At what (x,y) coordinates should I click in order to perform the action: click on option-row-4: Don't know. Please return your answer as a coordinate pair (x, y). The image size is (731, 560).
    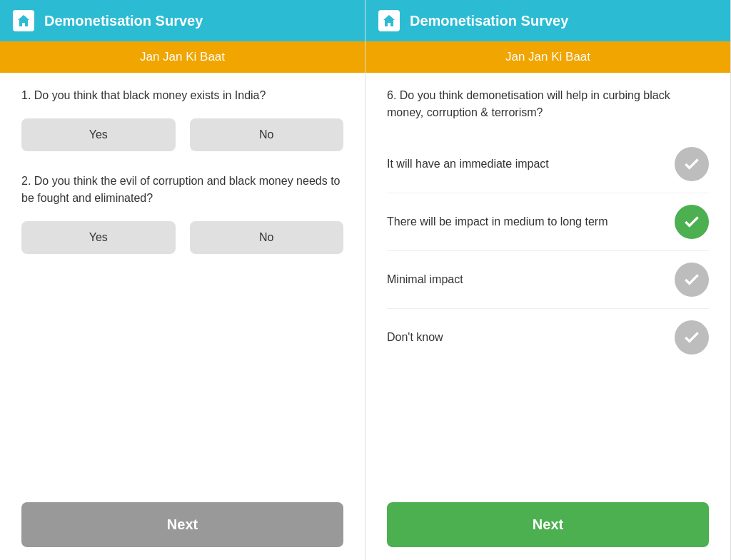
    Looking at the image, I should click on (548, 337).